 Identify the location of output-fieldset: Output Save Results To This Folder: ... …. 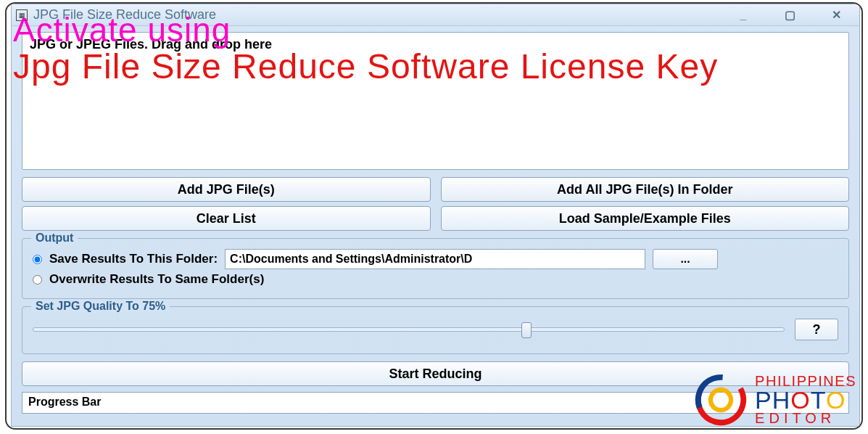
(435, 269).